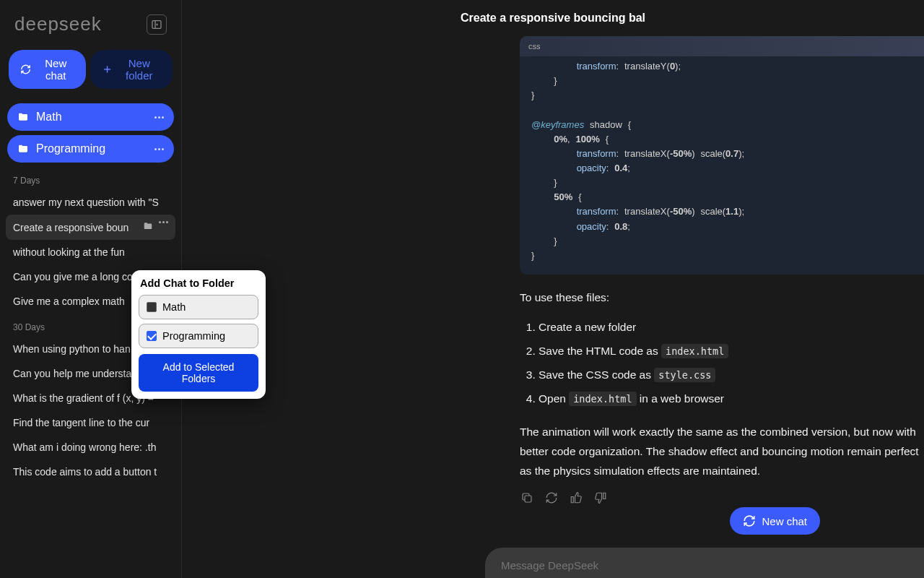 This screenshot has height=578, width=924. Describe the element at coordinates (199, 335) in the screenshot. I see `add-to-folder-popup: Add Chat to Folder Math Programming Add …` at that location.